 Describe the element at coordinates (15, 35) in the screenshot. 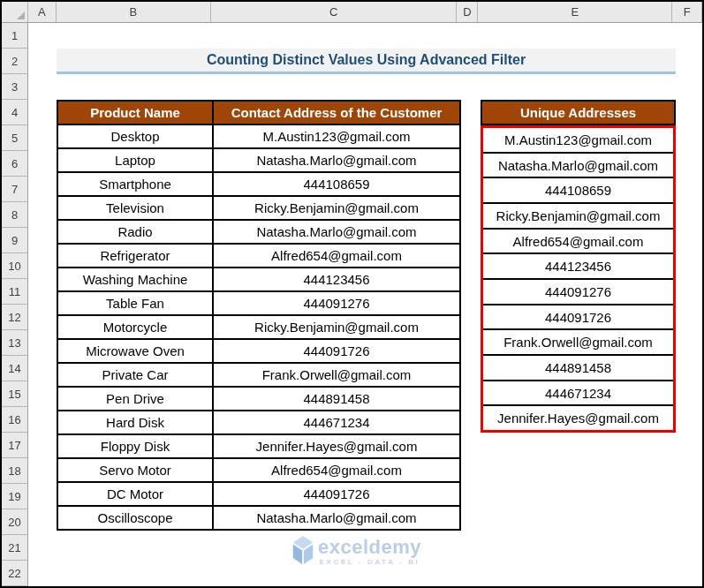

I see `row-header-1: 1` at that location.